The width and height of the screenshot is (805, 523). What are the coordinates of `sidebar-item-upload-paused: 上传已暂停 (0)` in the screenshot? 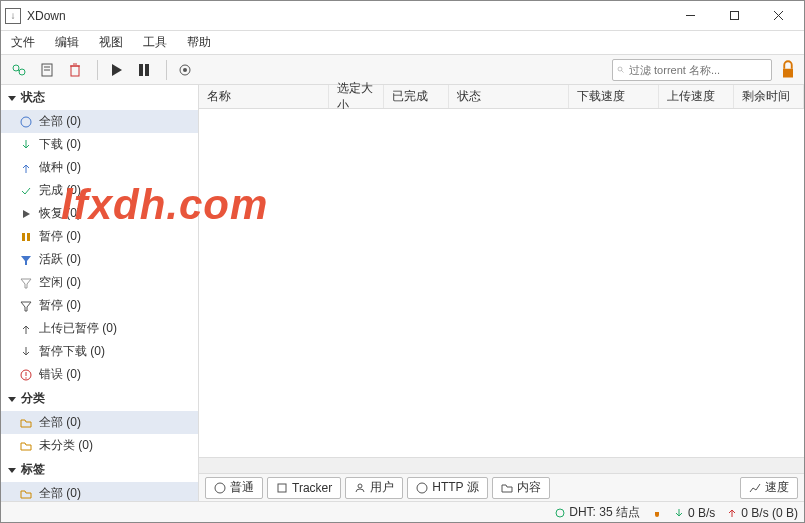 It's located at (100, 328).